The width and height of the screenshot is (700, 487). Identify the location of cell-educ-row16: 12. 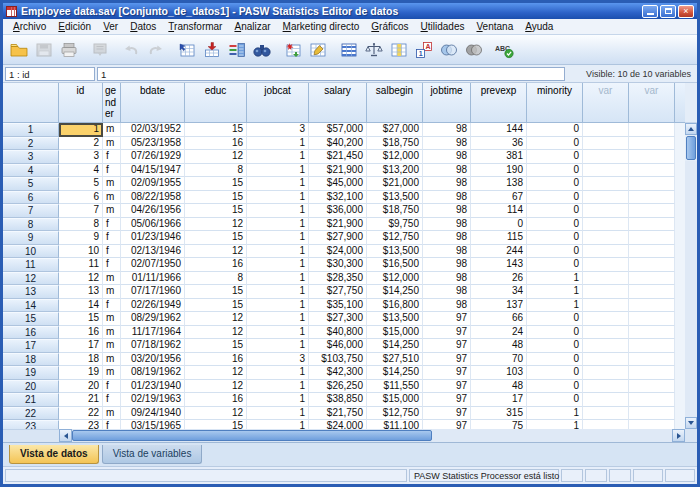
(216, 333).